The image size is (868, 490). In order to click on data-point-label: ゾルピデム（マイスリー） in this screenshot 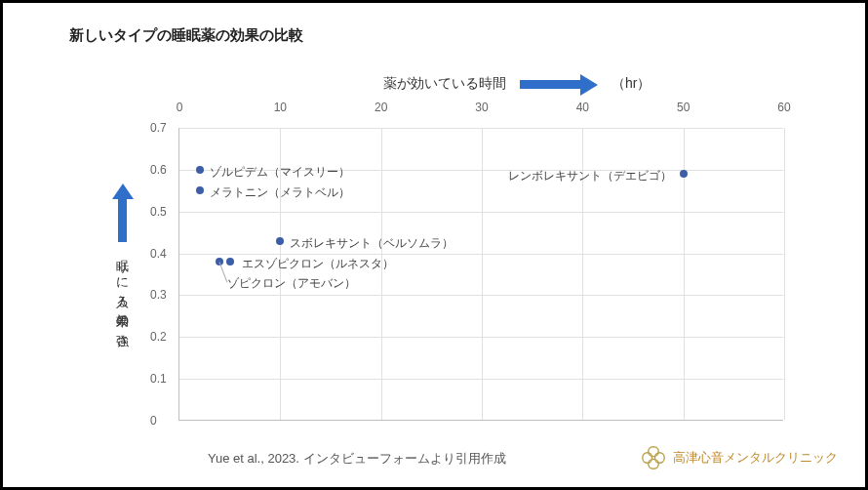, I will do `click(280, 172)`.